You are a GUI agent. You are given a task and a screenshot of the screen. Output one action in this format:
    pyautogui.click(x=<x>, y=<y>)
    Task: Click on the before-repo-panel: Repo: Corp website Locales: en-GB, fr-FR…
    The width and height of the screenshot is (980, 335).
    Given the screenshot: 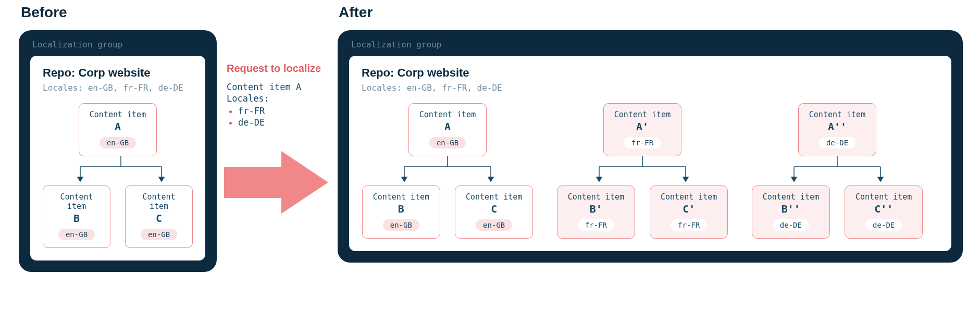 What is the action you would take?
    pyautogui.click(x=118, y=158)
    